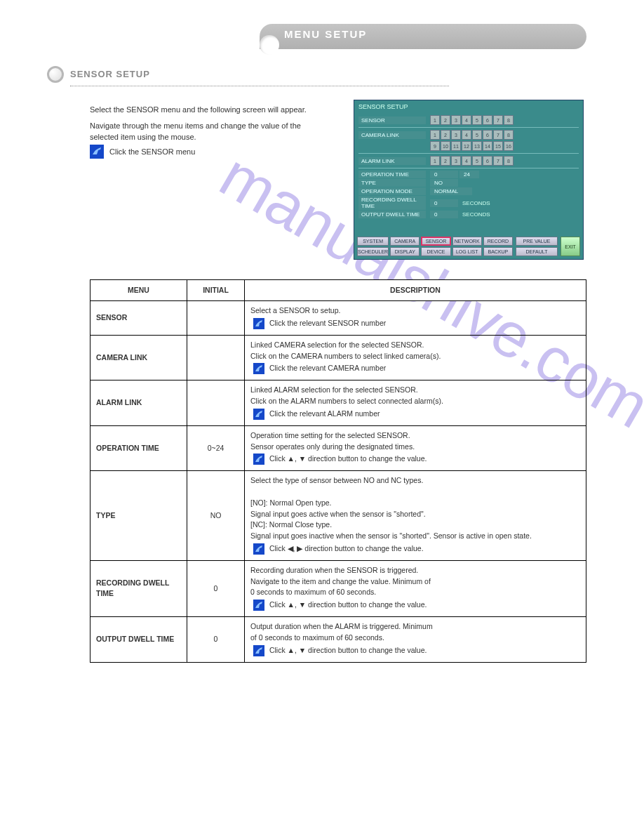 Image resolution: width=644 pixels, height=834 pixels. Describe the element at coordinates (110, 74) in the screenshot. I see `section-title: SENSOR SETUP` at that location.